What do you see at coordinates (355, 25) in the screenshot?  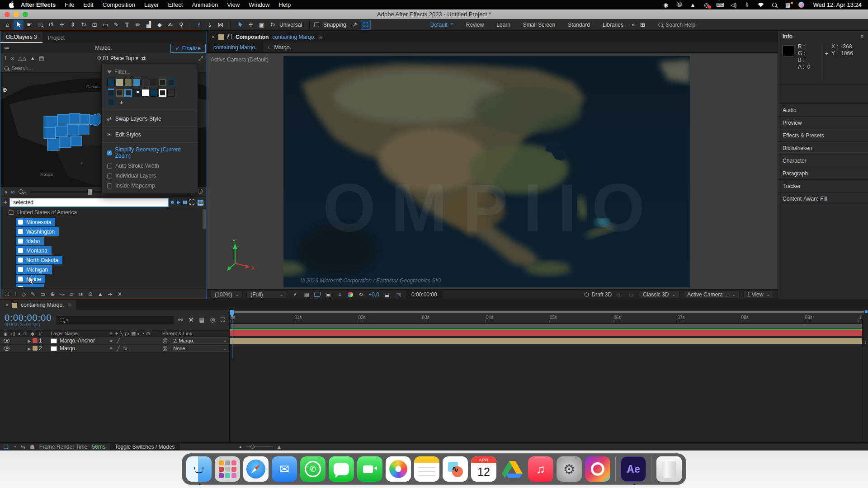 I see `snap-features-icon: ↗` at bounding box center [355, 25].